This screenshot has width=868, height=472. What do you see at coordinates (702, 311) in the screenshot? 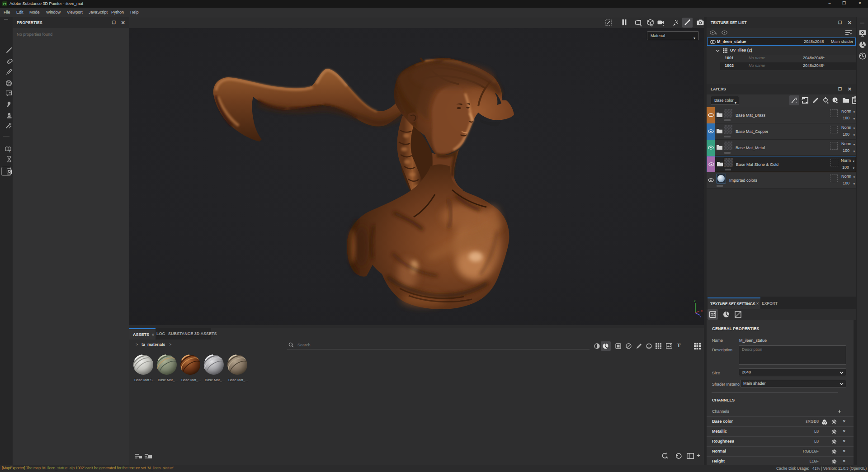
I see `svg-text: X` at bounding box center [702, 311].